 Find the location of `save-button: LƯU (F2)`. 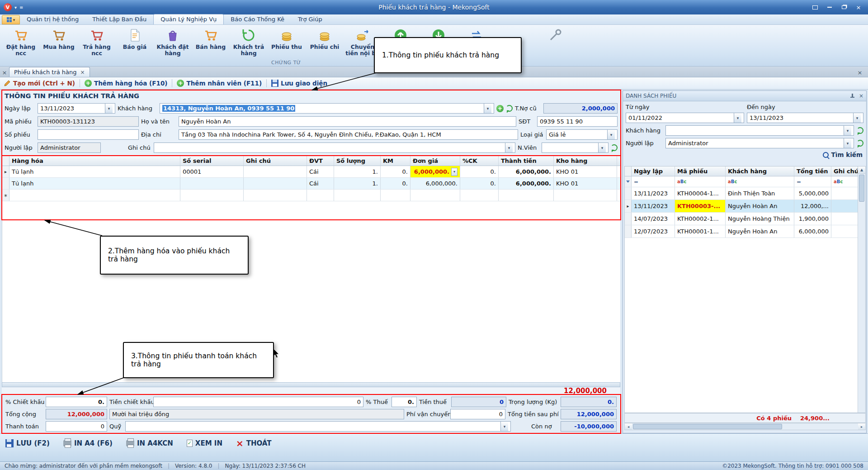

save-button: LƯU (F2) is located at coordinates (28, 443).